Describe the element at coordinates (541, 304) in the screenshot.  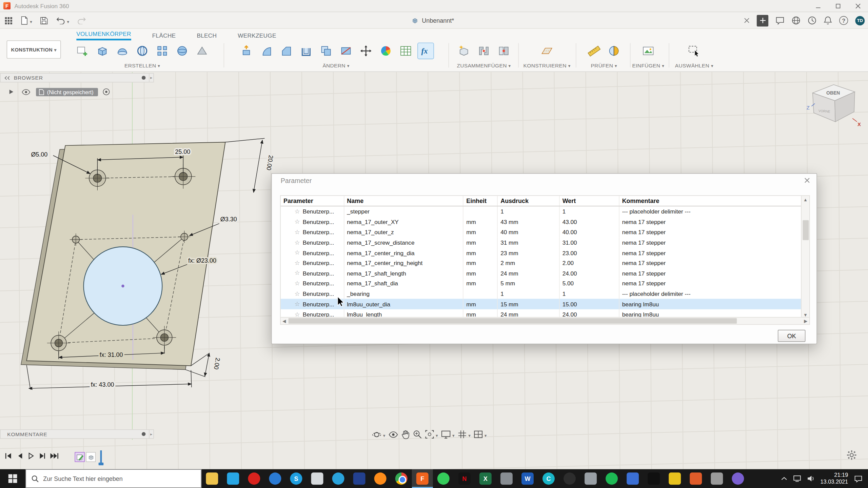
I see `parameter-row: Benutzerp... lm8uu_outer_dia mm 15 mm 15…` at that location.